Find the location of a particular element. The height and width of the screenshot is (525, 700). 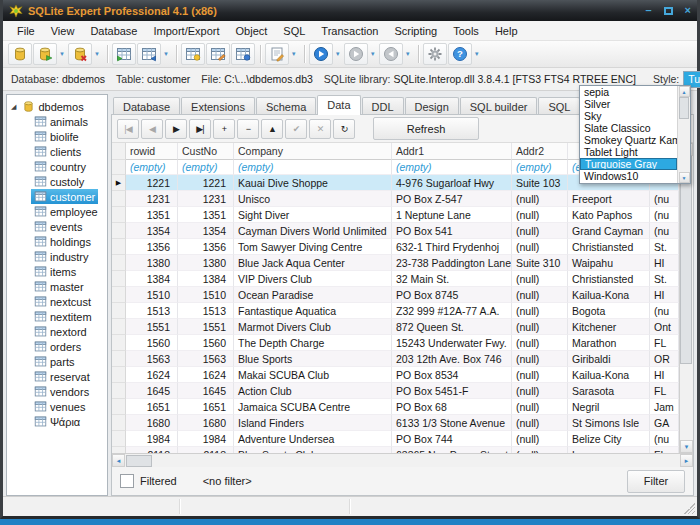

new-sql-tab-button is located at coordinates (277, 54).